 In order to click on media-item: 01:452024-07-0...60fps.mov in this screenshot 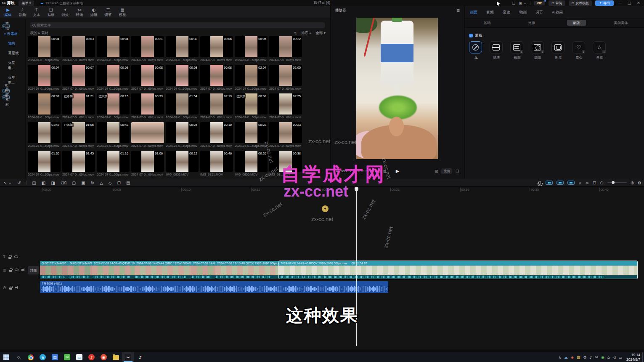, I will do `click(79, 163)`.